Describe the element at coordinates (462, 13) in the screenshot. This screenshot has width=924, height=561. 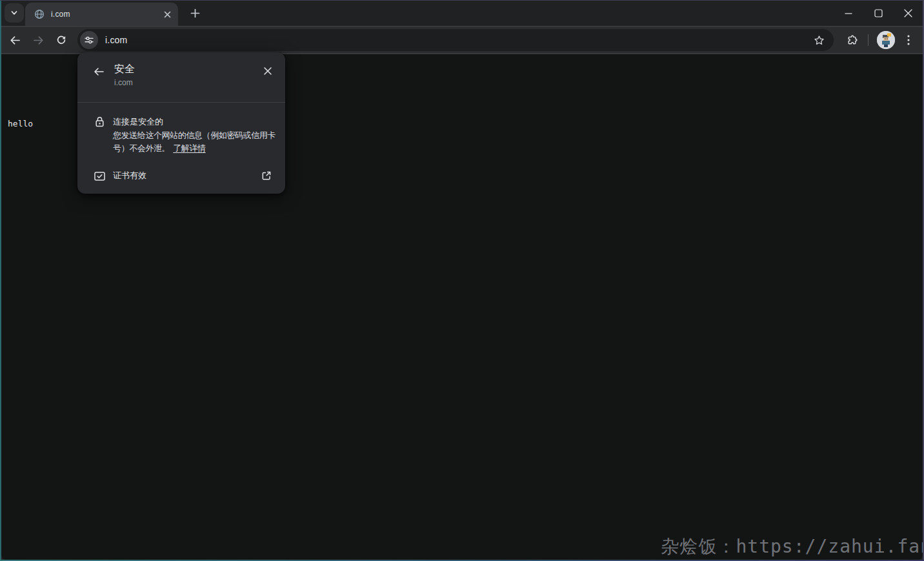
I see `tab-strip: i.com` at that location.